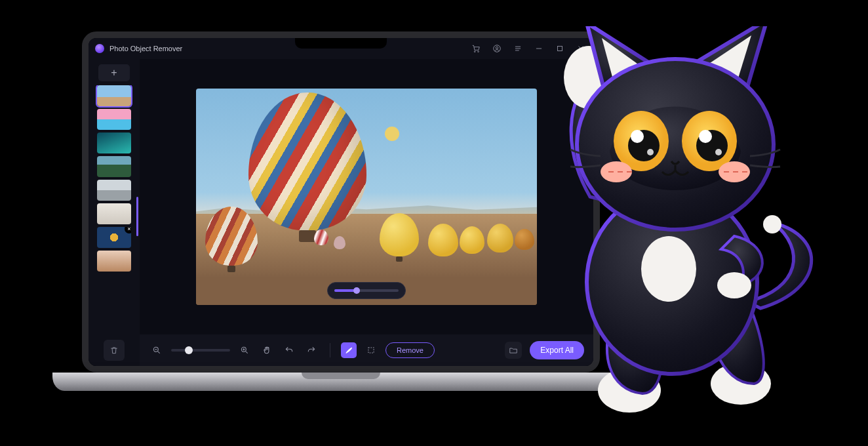 The height and width of the screenshot is (446, 868). What do you see at coordinates (366, 291) in the screenshot?
I see `brush-size-popover` at bounding box center [366, 291].